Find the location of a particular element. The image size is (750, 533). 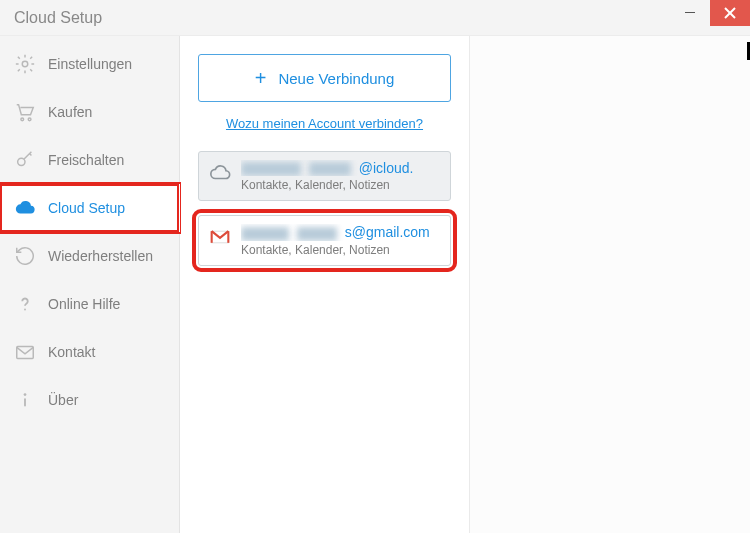

sidebar-item-kaufen: Kaufen is located at coordinates (90, 112).